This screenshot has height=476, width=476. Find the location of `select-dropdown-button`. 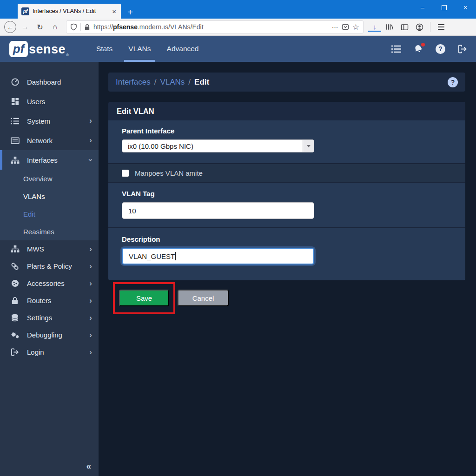

select-dropdown-button is located at coordinates (308, 146).